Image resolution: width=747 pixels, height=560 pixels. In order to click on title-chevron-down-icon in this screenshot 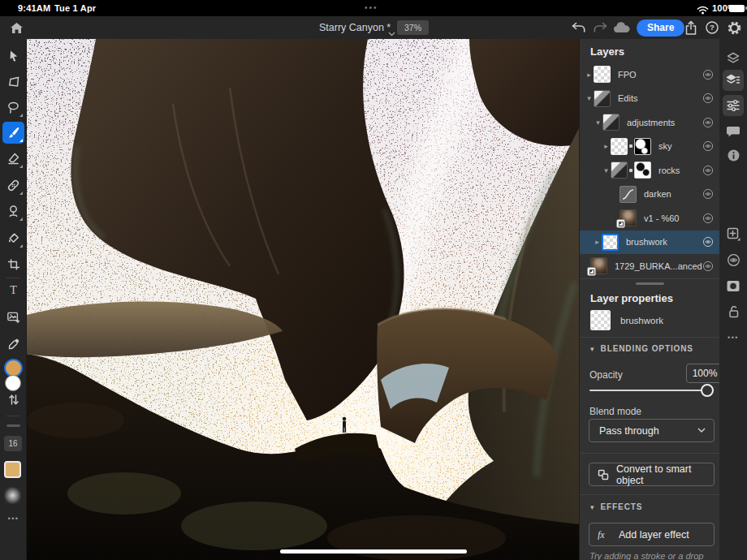, I will do `click(391, 32)`.